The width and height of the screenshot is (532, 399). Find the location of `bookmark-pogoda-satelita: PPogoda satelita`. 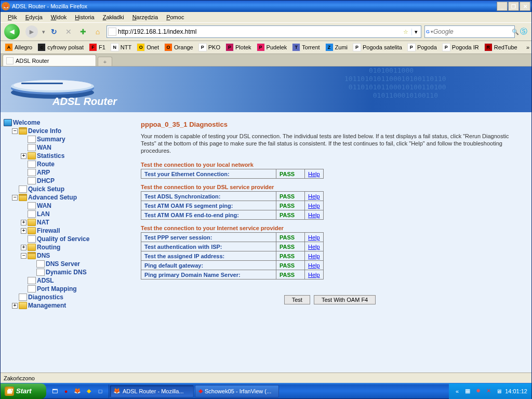

bookmark-pogoda-satelita: PPogoda satelita is located at coordinates (377, 47).